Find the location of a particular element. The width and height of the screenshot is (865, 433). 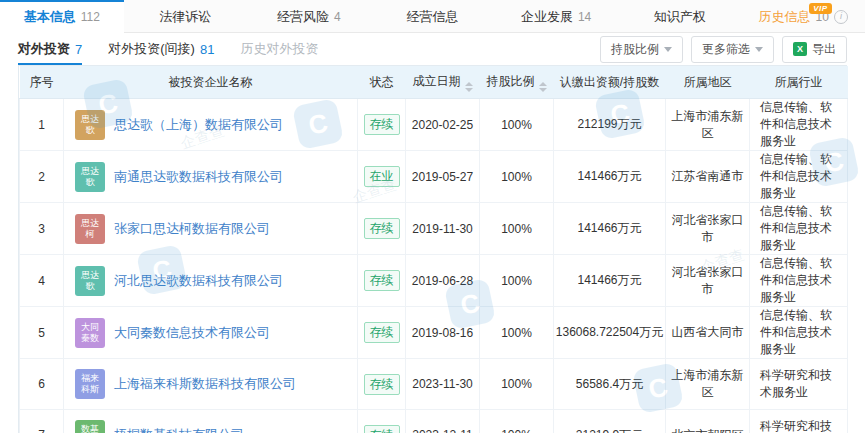

toolbar-actions: 持股比例 更多筛选 X 导出 is located at coordinates (724, 50).